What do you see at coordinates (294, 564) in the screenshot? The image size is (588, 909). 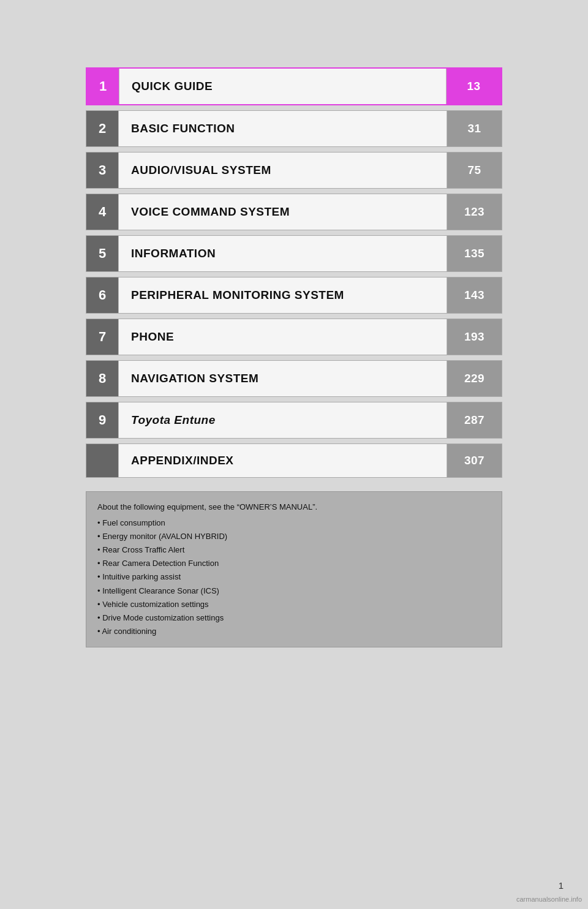 I see `info-item-4: • Rear Camera Detection Function` at bounding box center [294, 564].